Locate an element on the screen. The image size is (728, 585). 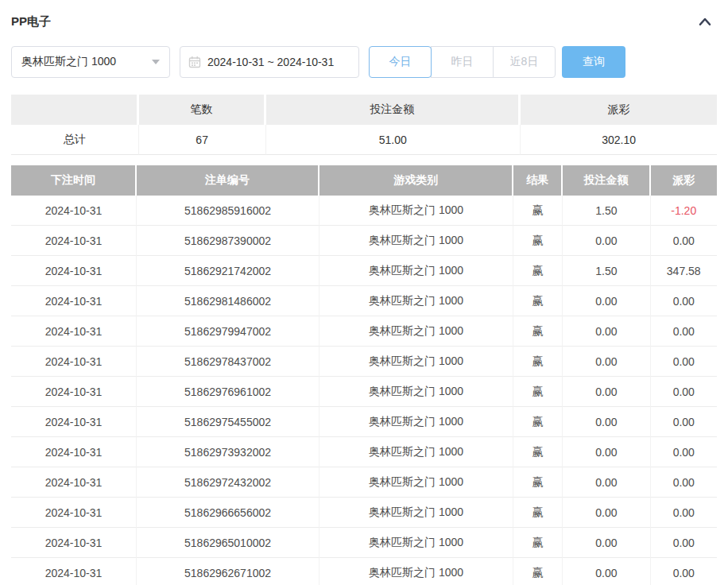
query-button: 查询 is located at coordinates (594, 62).